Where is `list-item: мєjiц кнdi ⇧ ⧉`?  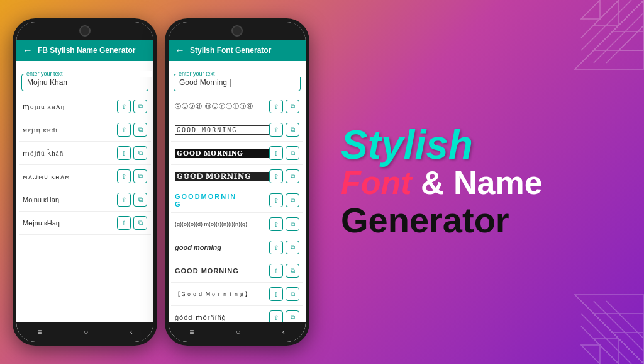
list-item: мєjiц кнdi ⇧ ⧉ is located at coordinates (85, 130).